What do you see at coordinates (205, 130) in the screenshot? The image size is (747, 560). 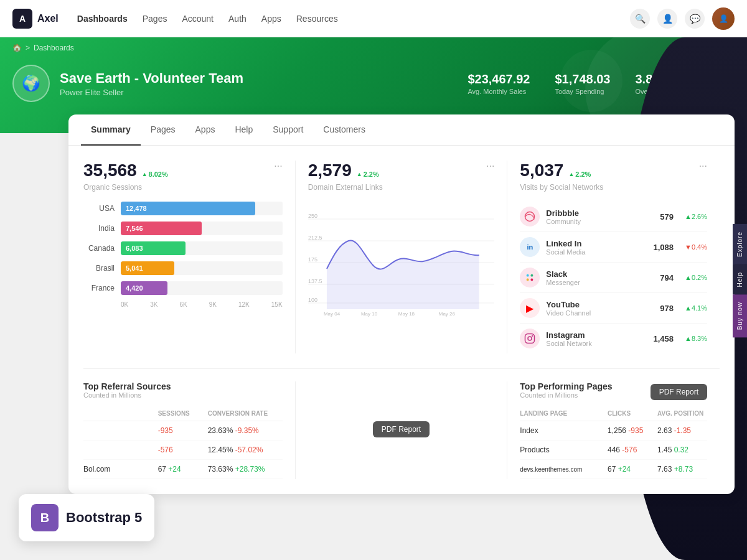 I see `tab-apps: Apps` at bounding box center [205, 130].